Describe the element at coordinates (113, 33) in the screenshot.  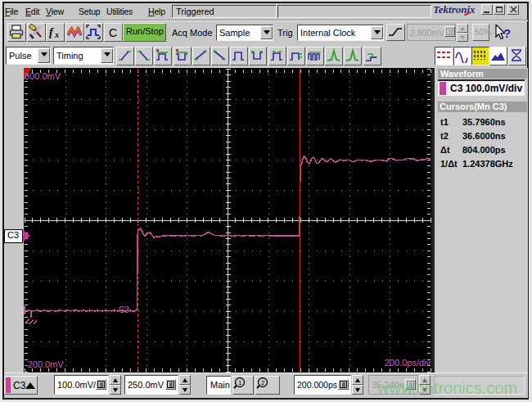
I see `svg-text: C` at that location.